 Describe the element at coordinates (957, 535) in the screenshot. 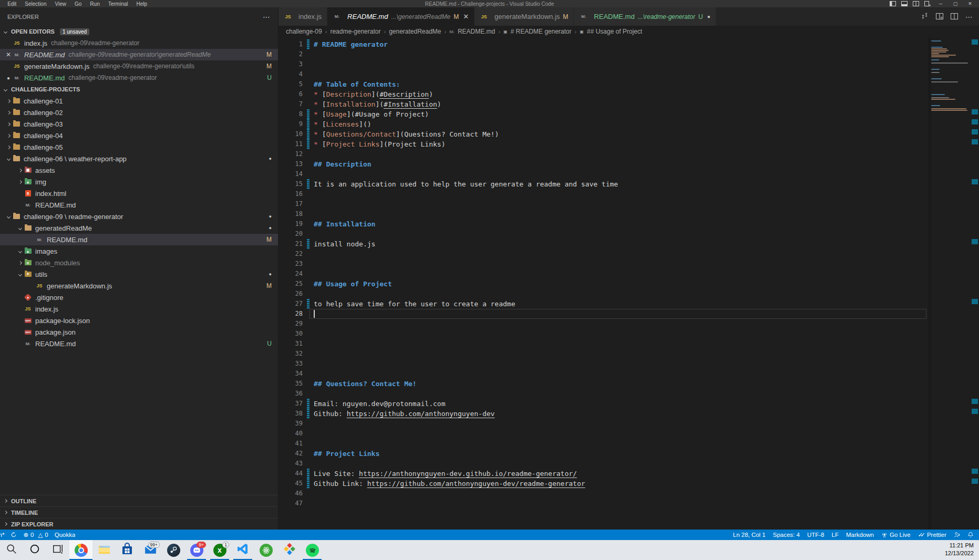

I see `feedback-icon` at that location.